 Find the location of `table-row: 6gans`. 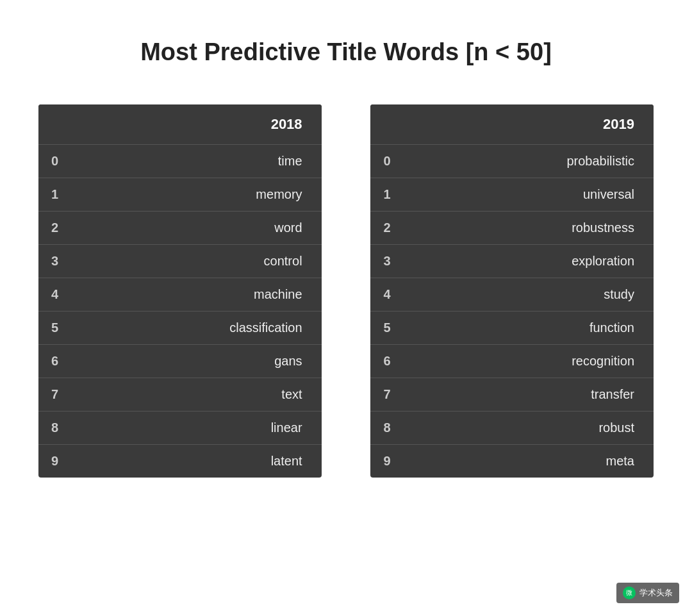

table-row: 6gans is located at coordinates (180, 361).